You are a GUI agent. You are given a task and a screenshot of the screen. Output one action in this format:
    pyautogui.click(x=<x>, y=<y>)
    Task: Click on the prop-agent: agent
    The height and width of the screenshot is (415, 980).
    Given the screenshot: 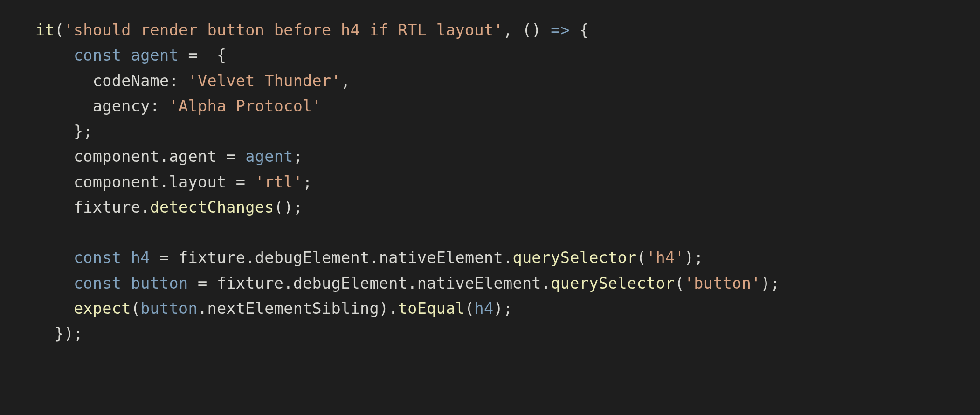 What is the action you would take?
    pyautogui.click(x=193, y=157)
    